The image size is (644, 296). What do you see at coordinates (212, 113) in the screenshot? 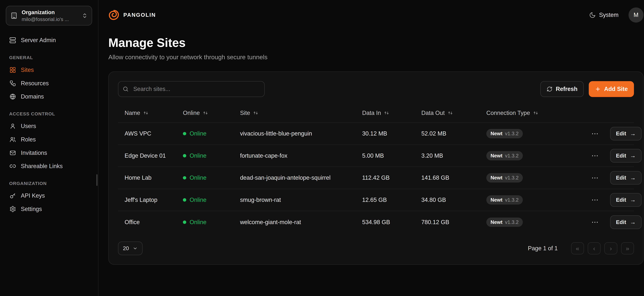
I see `column-header-online: Online` at bounding box center [212, 113].